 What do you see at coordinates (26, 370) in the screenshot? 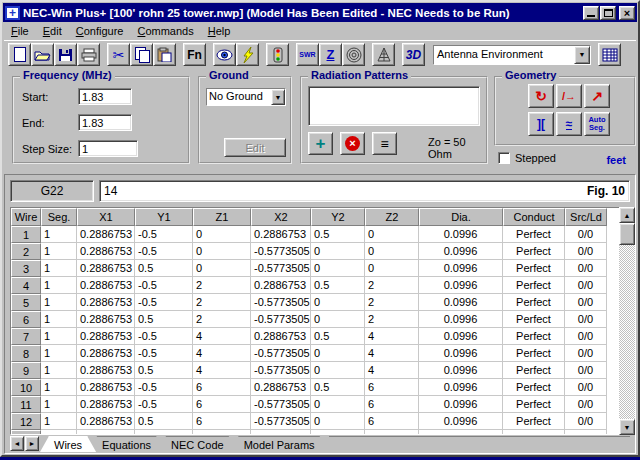
I see `row-header-cell: 9` at bounding box center [26, 370].